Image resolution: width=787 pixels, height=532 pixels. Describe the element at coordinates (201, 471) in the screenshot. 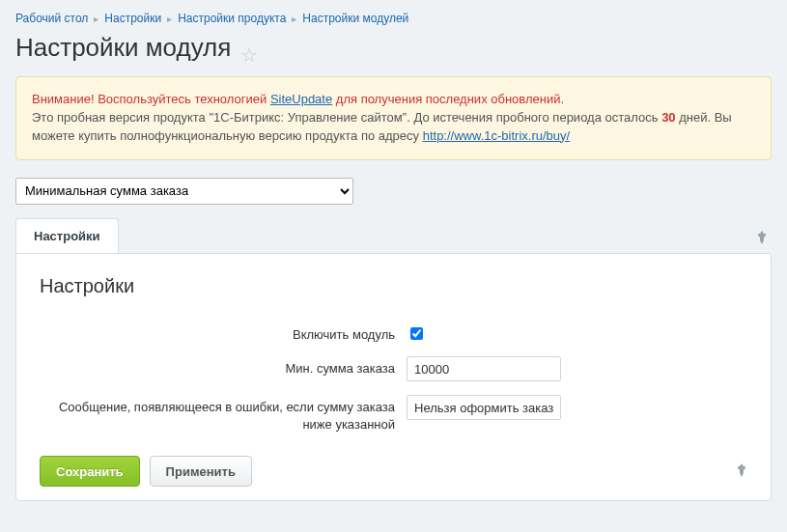

I see `apply-button: Применить` at that location.